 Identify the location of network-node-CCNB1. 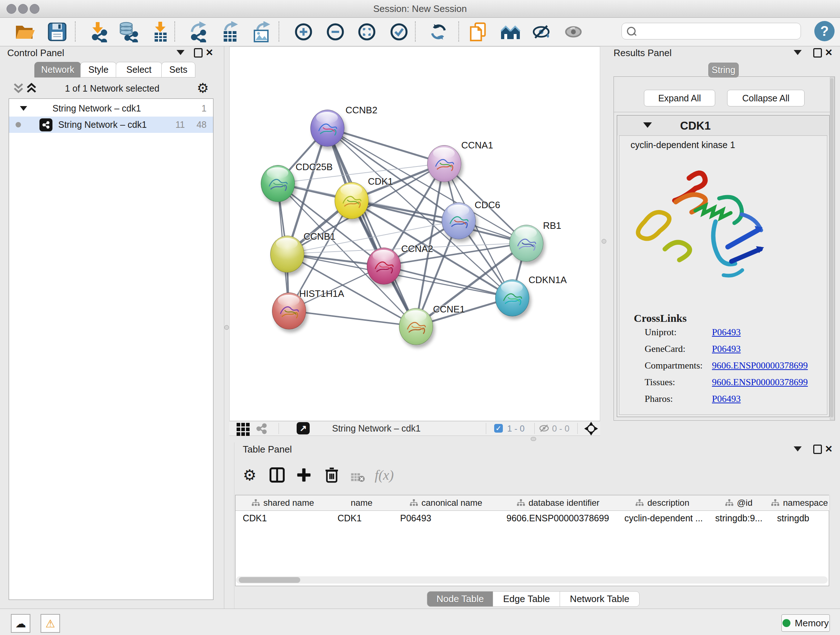
(287, 254).